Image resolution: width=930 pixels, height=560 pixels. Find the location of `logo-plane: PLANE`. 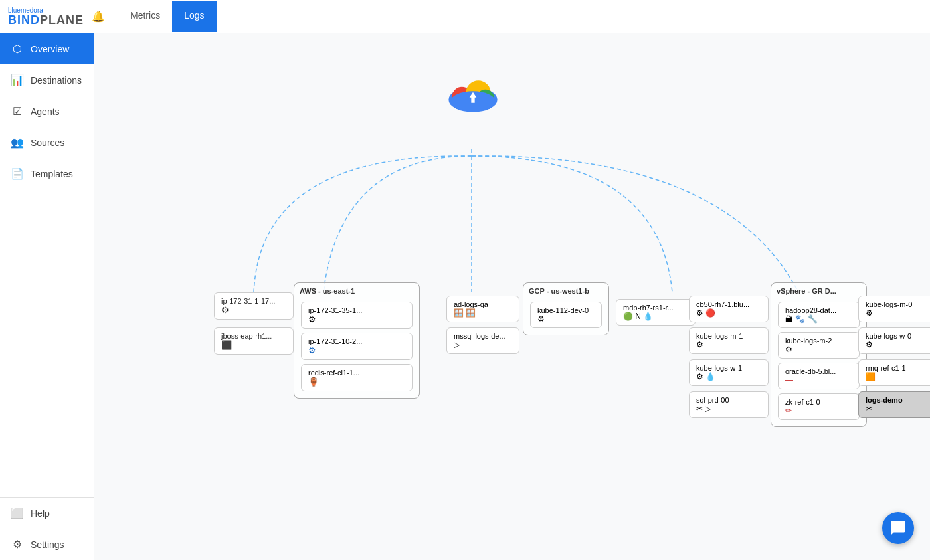

logo-plane: PLANE is located at coordinates (62, 20).